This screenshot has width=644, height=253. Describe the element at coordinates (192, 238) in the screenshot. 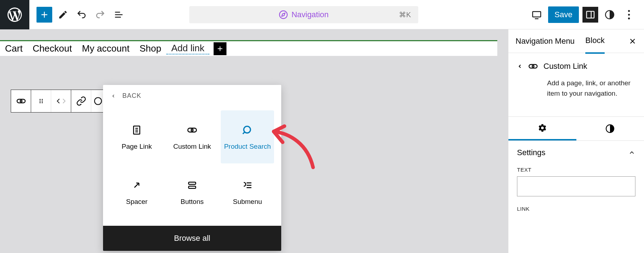

I see `browse-all-button: Browse all` at that location.